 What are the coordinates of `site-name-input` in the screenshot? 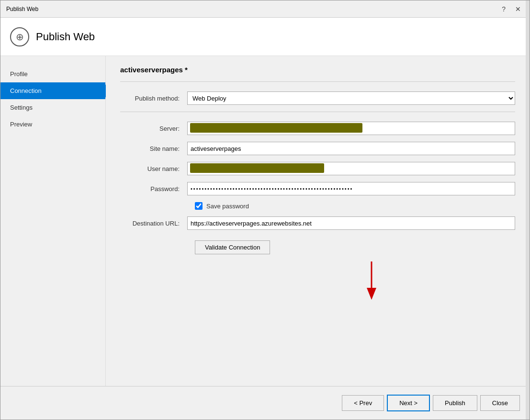 It's located at (351, 148).